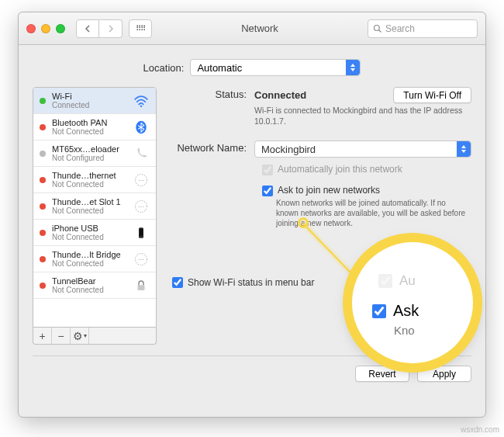 The height and width of the screenshot is (437, 504). What do you see at coordinates (95, 127) in the screenshot?
I see `sidebar-item-bluetooth-pan: Bluetooth PANNot Connected` at bounding box center [95, 127].